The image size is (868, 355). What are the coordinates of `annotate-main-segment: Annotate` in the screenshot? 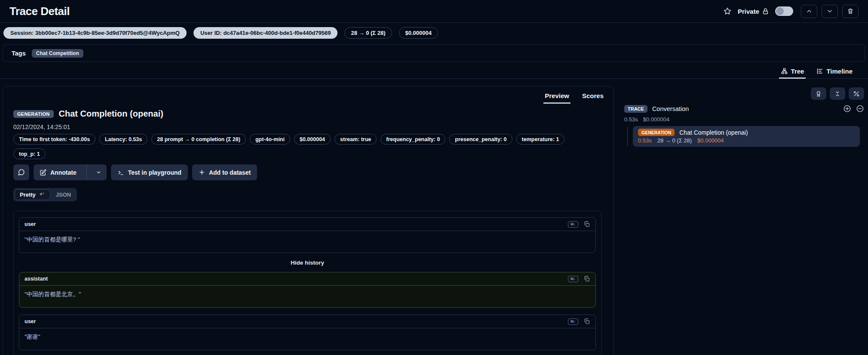 It's located at (58, 172).